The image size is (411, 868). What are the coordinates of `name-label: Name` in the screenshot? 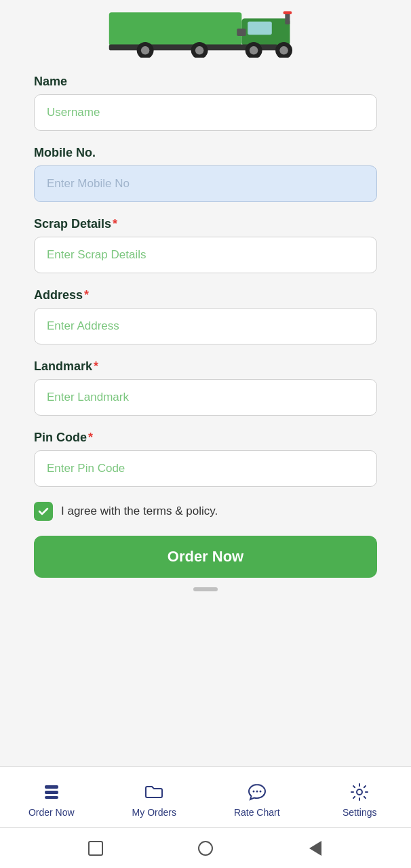 It's located at (206, 81).